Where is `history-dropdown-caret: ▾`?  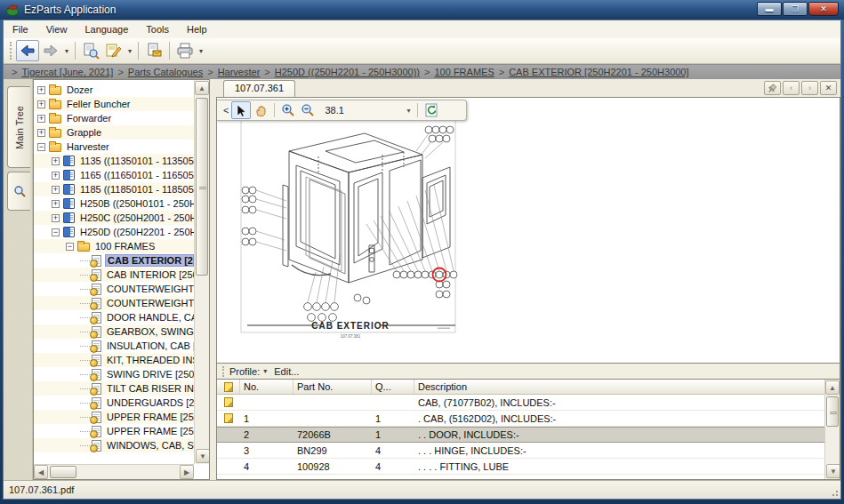
history-dropdown-caret: ▾ is located at coordinates (67, 52).